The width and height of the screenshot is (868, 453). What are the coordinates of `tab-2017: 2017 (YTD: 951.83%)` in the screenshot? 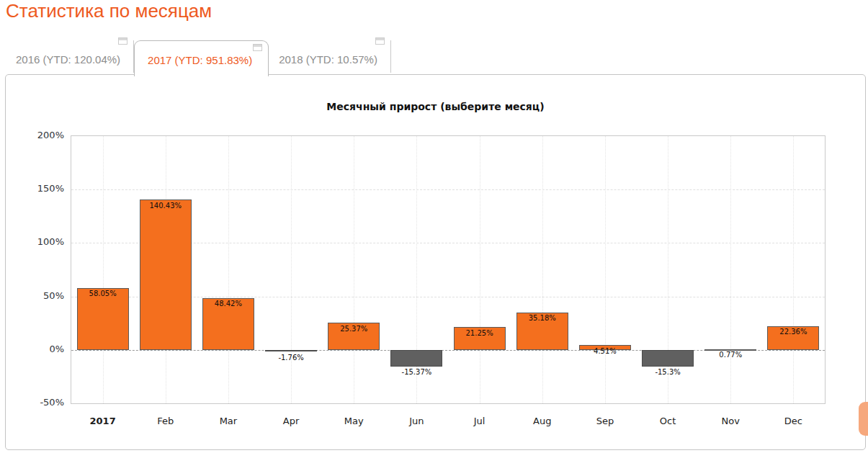 It's located at (202, 58).